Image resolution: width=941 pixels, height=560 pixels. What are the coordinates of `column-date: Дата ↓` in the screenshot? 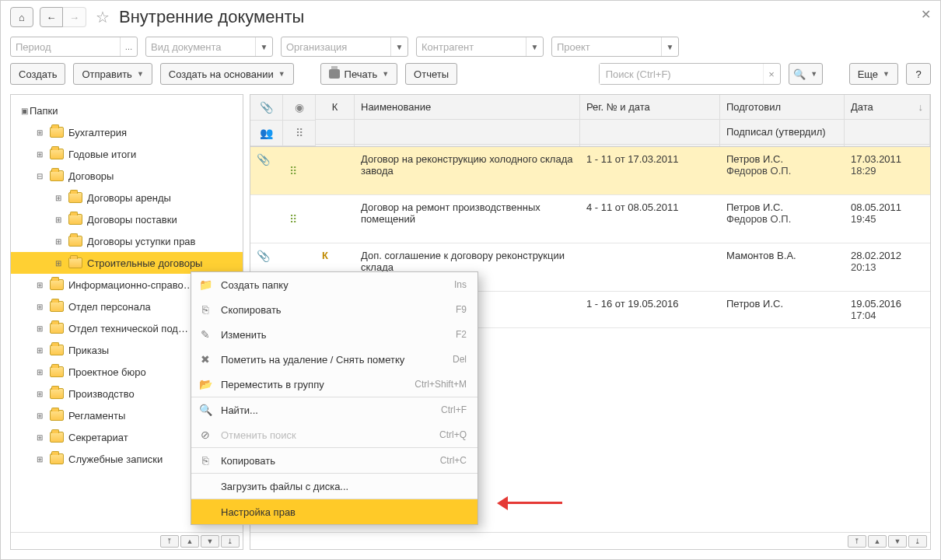 It's located at (887, 107).